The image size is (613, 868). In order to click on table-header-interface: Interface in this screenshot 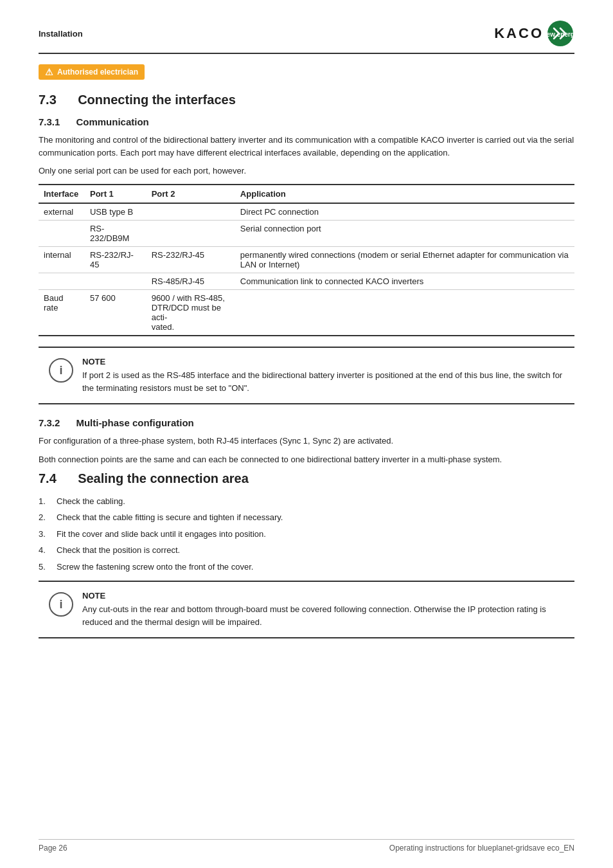, I will do `click(62, 194)`.